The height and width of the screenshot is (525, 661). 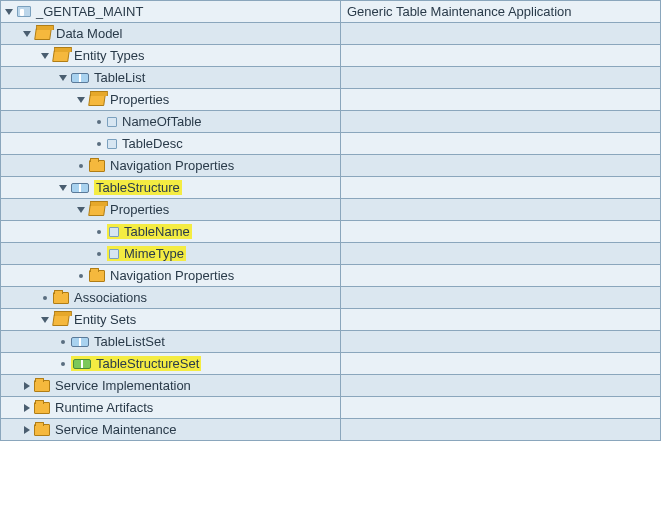 What do you see at coordinates (330, 188) in the screenshot?
I see `row-tablestructure: TableStructure` at bounding box center [330, 188].